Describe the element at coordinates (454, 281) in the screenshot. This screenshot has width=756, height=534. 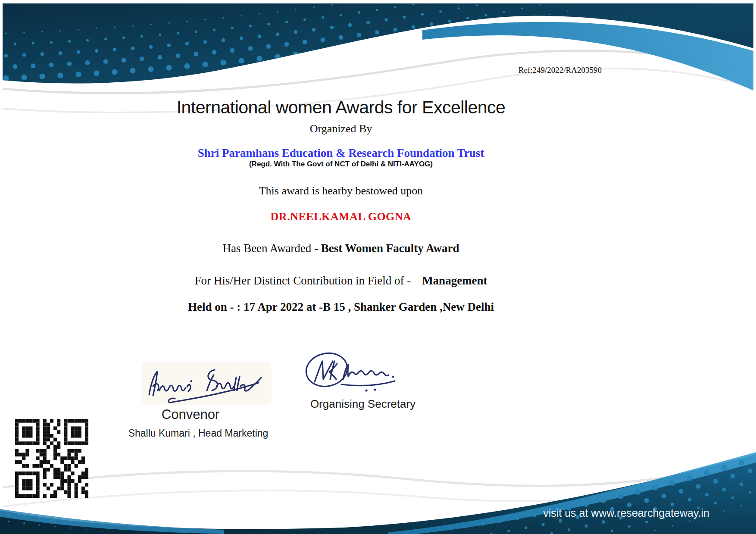
I see `field-value: Management` at that location.